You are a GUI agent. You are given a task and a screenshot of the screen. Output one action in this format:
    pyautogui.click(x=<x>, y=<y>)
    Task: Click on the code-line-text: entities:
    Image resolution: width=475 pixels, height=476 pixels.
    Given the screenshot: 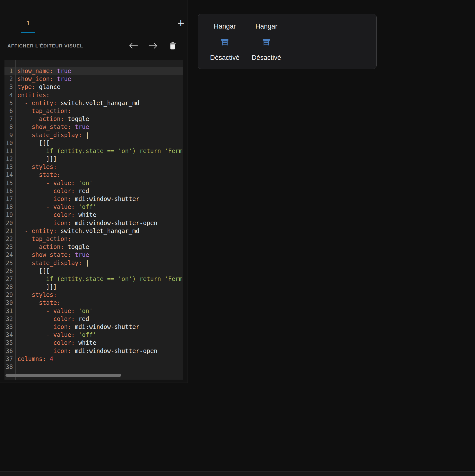 What is the action you would take?
    pyautogui.click(x=33, y=95)
    